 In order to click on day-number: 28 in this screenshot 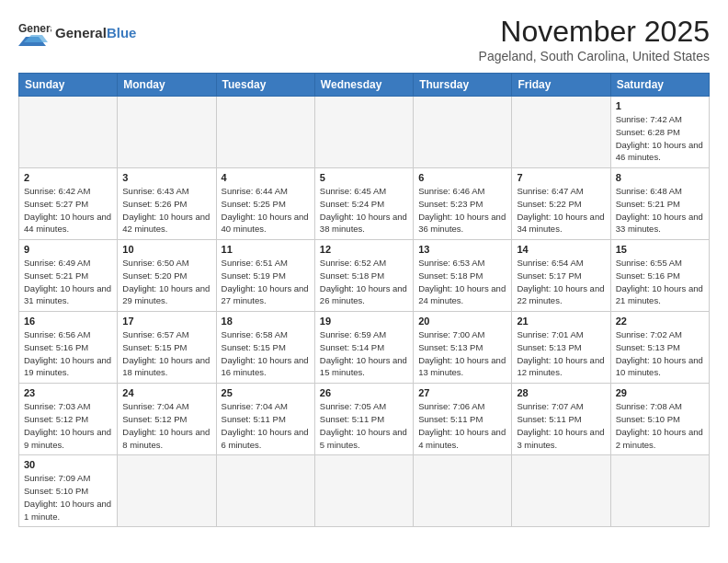, I will do `click(561, 393)`.